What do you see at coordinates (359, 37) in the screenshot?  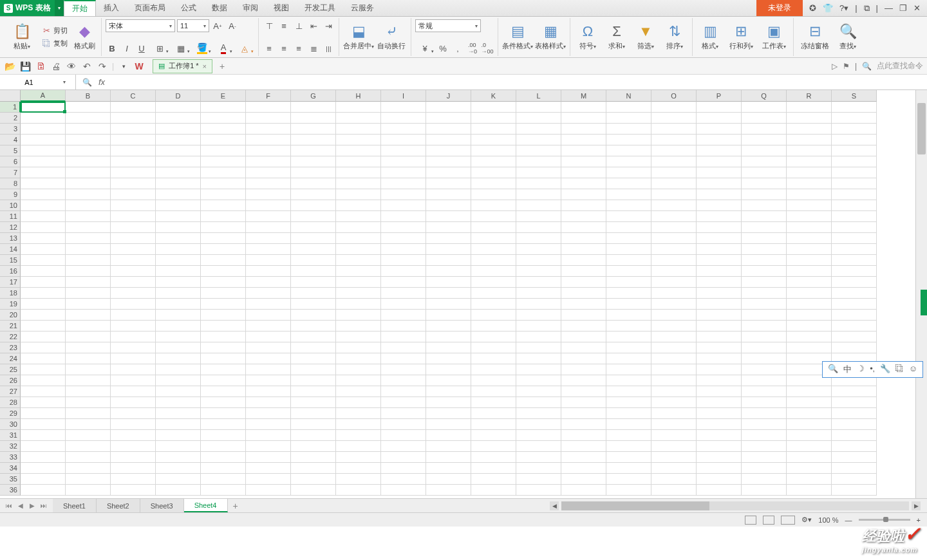 I see `merge-center-button: ⬓ 合并居中▾` at bounding box center [359, 37].